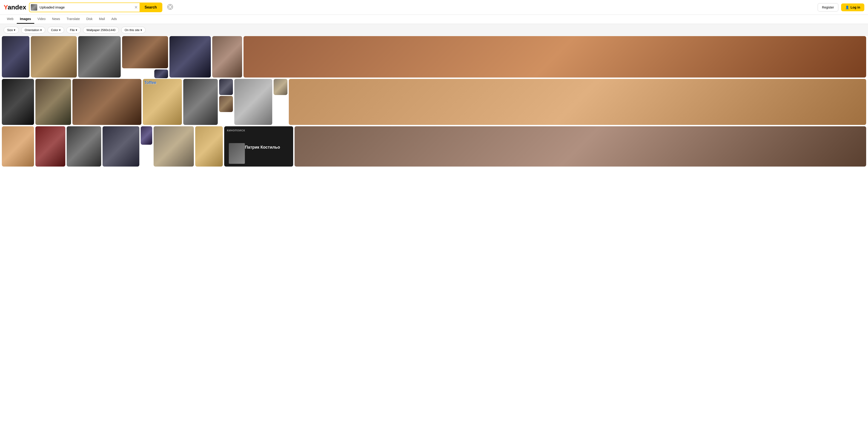 The height and width of the screenshot is (444, 868). Describe the element at coordinates (828, 7) in the screenshot. I see `register-button: Register` at that location.